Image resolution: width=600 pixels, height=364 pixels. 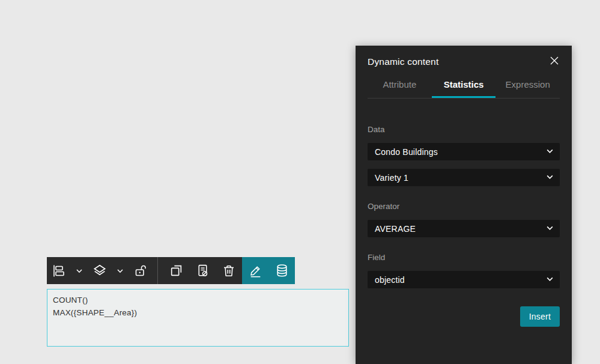 What do you see at coordinates (464, 130) in the screenshot?
I see `data-label: Data` at bounding box center [464, 130].